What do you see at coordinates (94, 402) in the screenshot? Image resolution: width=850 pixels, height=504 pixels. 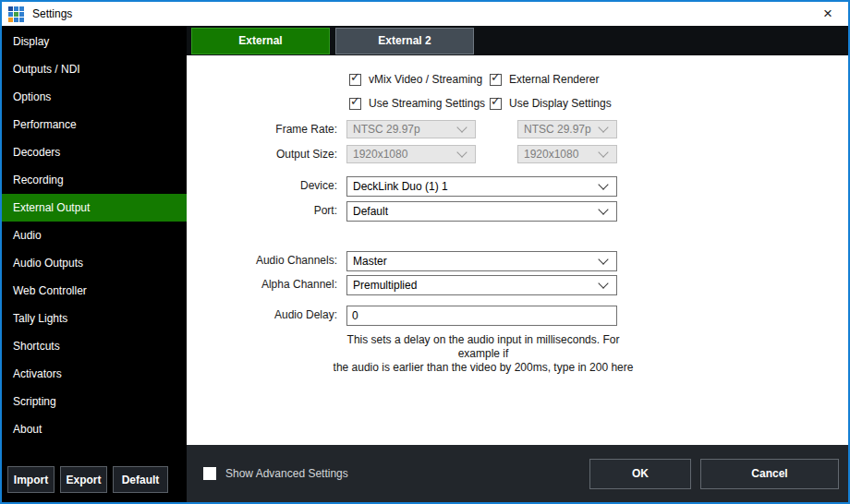 I see `sidebar-item-scripting: Scripting` at bounding box center [94, 402].